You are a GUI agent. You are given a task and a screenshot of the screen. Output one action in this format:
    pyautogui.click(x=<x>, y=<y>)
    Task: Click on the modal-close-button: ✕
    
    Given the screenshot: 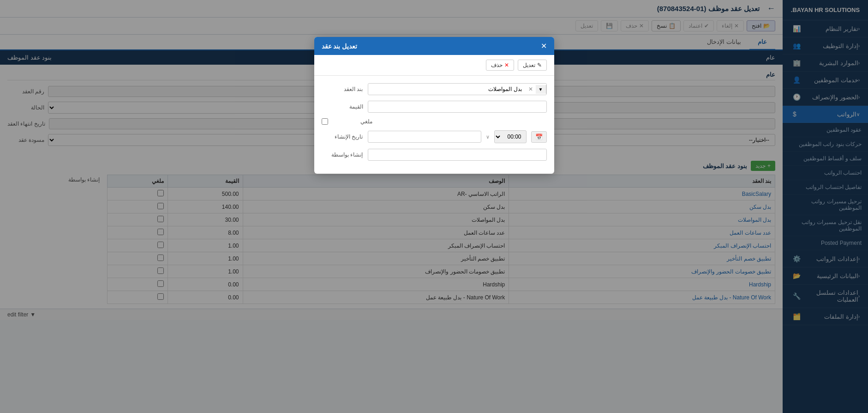 What is the action you would take?
    pyautogui.click(x=544, y=46)
    